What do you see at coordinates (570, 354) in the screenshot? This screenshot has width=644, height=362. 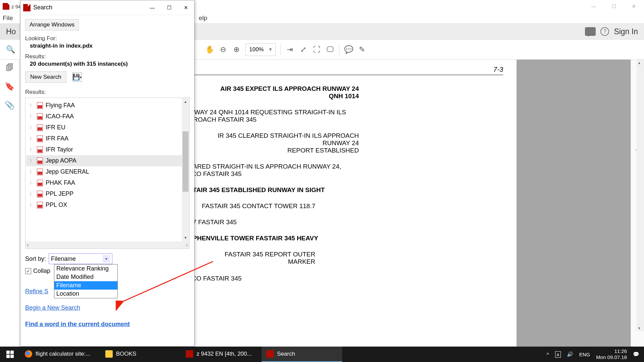 I see `volume-icon: 🔊` at bounding box center [570, 354].